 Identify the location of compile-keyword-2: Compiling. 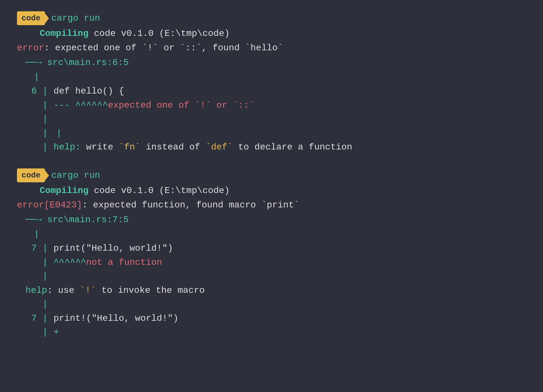
(64, 190).